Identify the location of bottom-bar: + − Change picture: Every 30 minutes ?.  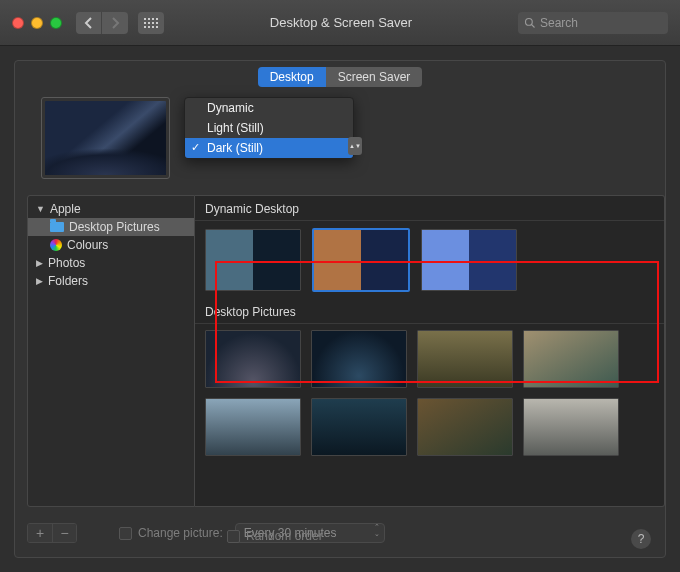
(340, 533).